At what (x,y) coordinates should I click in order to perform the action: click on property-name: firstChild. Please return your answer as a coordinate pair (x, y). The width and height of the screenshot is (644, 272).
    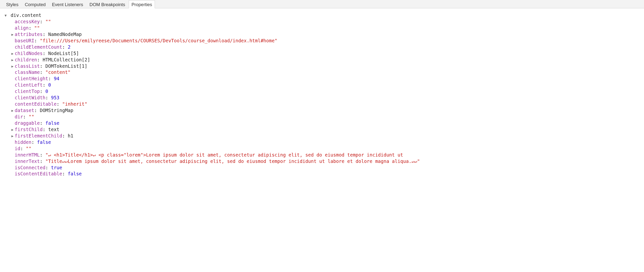
    Looking at the image, I should click on (28, 129).